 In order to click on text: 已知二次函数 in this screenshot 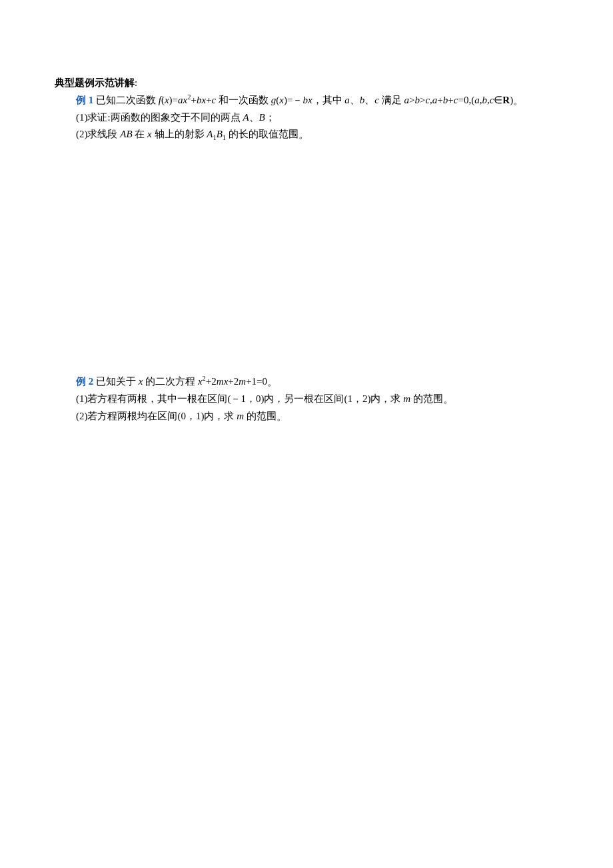, I will do `click(127, 100)`.